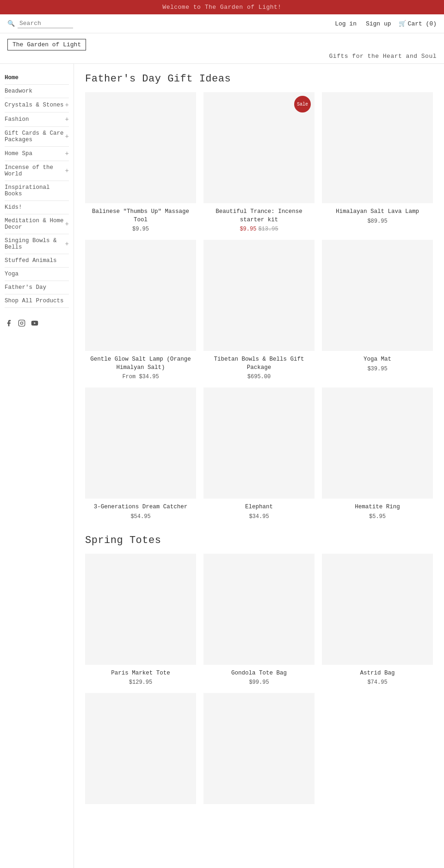 This screenshot has width=444, height=868. Describe the element at coordinates (222, 7) in the screenshot. I see `banner-text: Welcome to The Garden of Light!` at that location.